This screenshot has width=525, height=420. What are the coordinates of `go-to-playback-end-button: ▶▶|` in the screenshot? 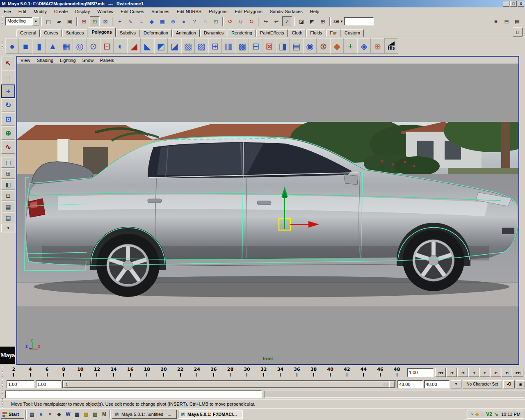 It's located at (518, 372).